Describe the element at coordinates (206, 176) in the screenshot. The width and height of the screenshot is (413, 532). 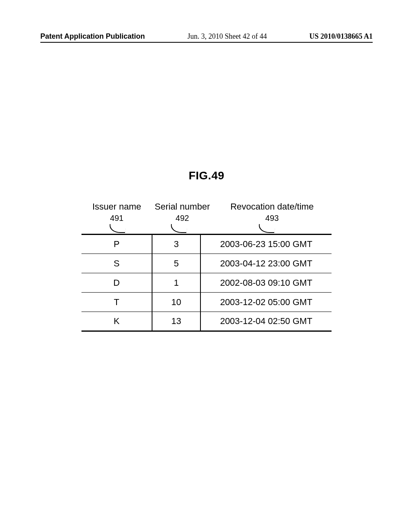
I see `figure-title: FIG.49` at that location.